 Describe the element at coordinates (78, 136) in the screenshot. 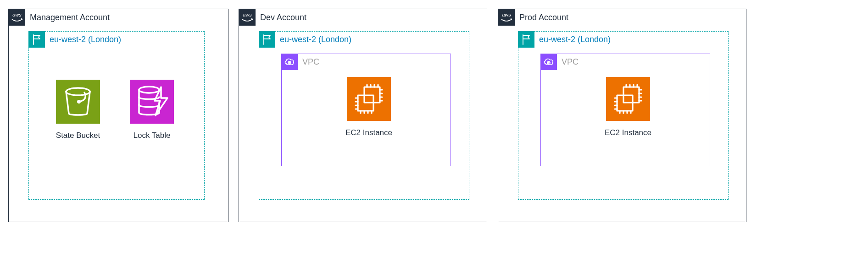

I see `resource-label: State Bucket` at that location.